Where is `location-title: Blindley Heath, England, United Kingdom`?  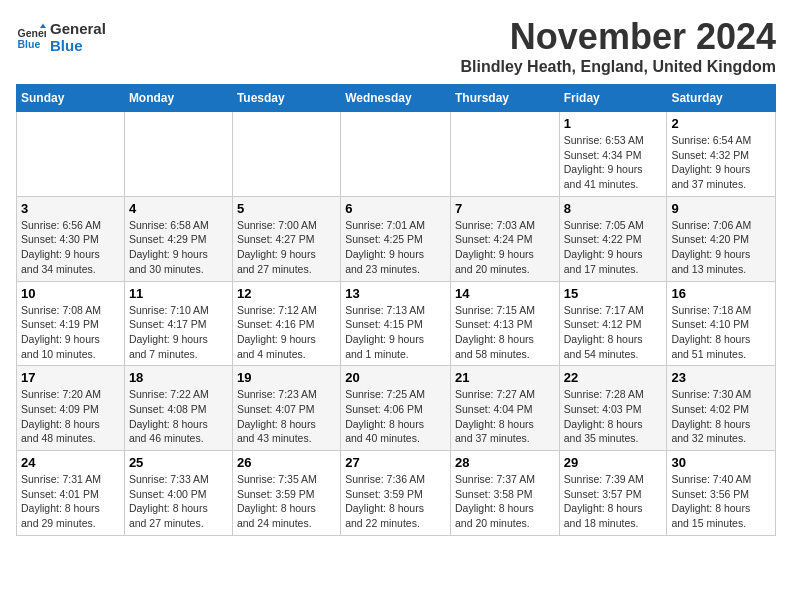 location-title: Blindley Heath, England, United Kingdom is located at coordinates (618, 67).